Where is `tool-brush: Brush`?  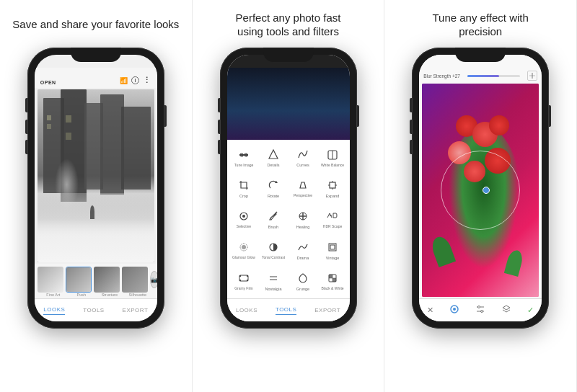
tool-brush: Brush is located at coordinates (274, 219).